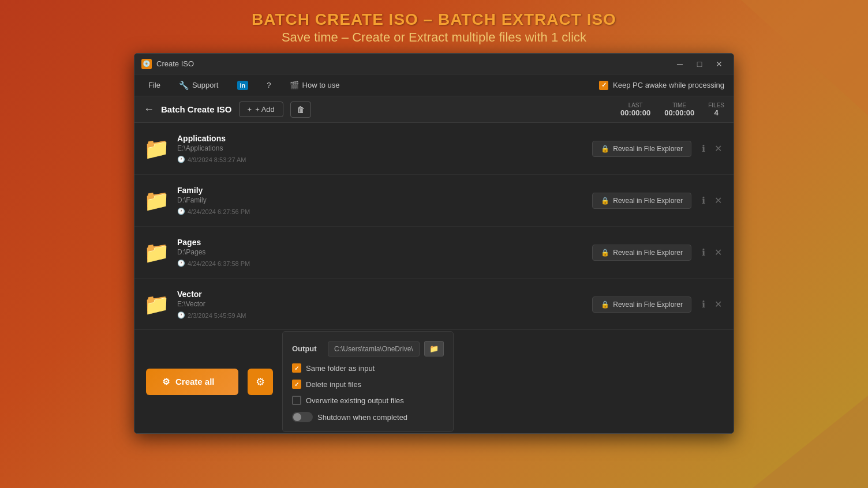 This screenshot has width=868, height=488. Describe the element at coordinates (156, 149) in the screenshot. I see `folder-icon-wrap-0: 📁` at that location.